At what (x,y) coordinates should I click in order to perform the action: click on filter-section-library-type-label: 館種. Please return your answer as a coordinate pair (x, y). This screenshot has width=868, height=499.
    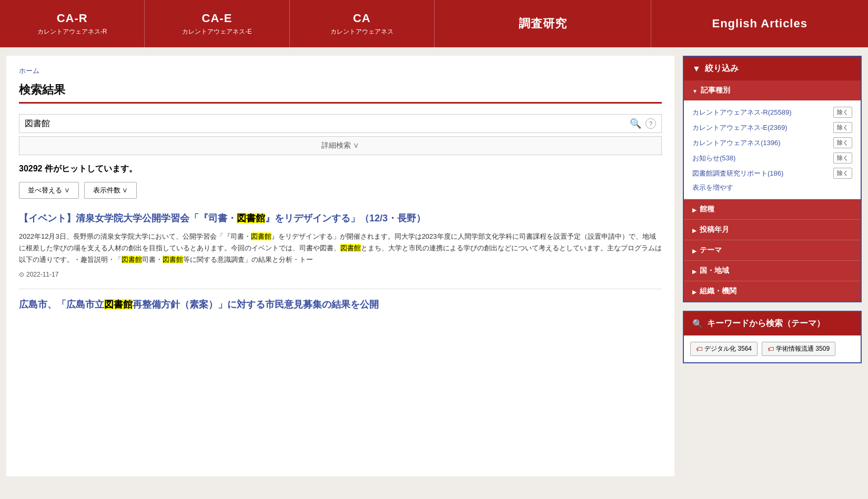
    Looking at the image, I should click on (707, 209).